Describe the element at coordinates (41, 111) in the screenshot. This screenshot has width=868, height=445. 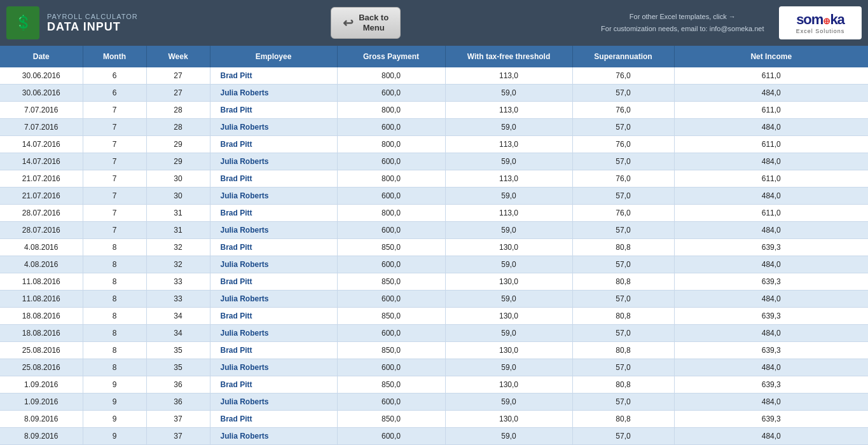
I see `data-cell: 7.07.2016` at that location.